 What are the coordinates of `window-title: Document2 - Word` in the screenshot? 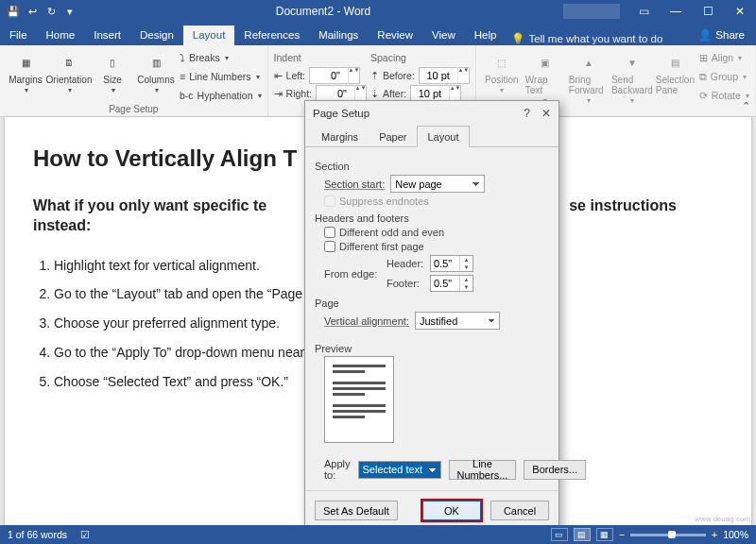 It's located at (323, 11).